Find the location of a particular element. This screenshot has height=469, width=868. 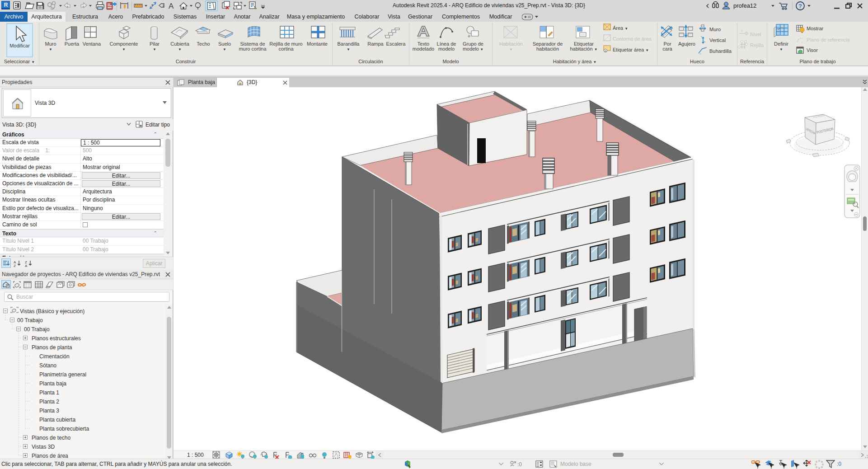

svg-text: Z is located at coordinates (14, 266).